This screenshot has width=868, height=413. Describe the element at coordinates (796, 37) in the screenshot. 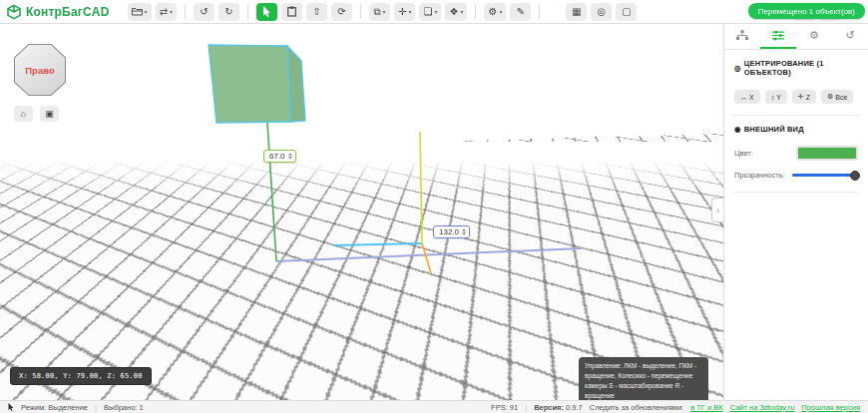

I see `panel-tabs: ⚙ ↺` at that location.